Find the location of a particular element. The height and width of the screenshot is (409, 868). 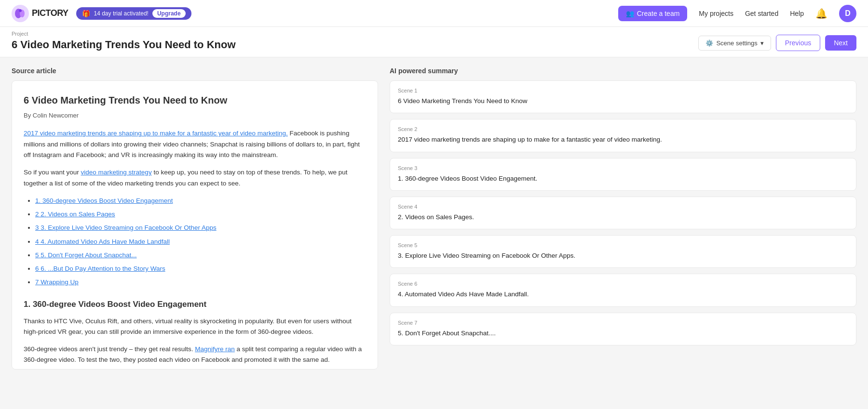

toc-item-6: 6 6. ...But Do Pay Attention to the Stor… is located at coordinates (201, 269).